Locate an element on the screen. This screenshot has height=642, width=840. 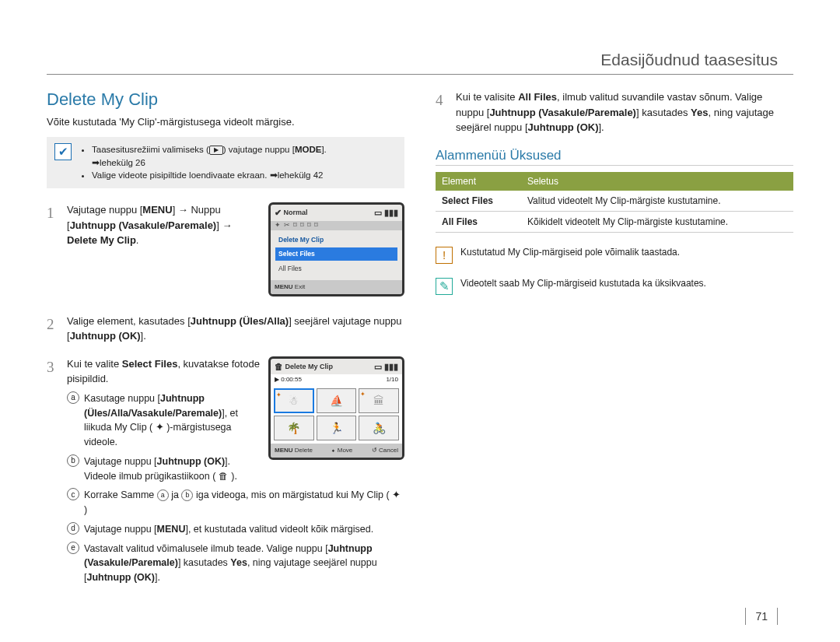
step-4: Kui te valisite All Files, ilmub valitud… is located at coordinates (614, 112).